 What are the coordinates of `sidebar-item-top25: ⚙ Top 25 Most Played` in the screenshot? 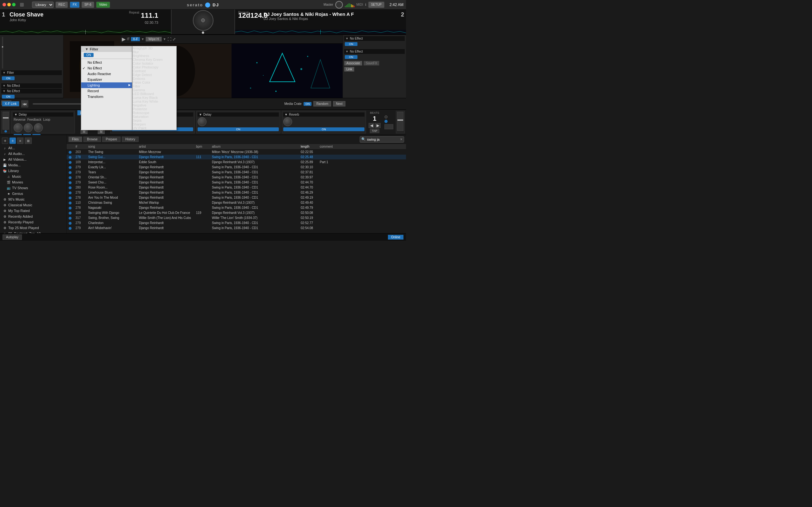 It's located at (33, 228).